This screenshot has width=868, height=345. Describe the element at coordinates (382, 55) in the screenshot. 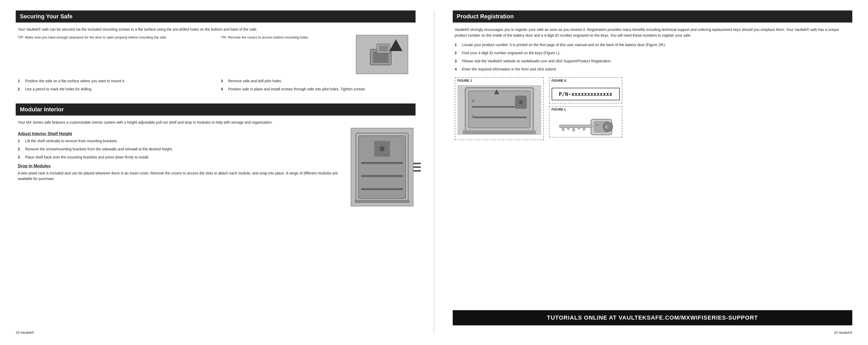

I see `securing-diagram` at that location.